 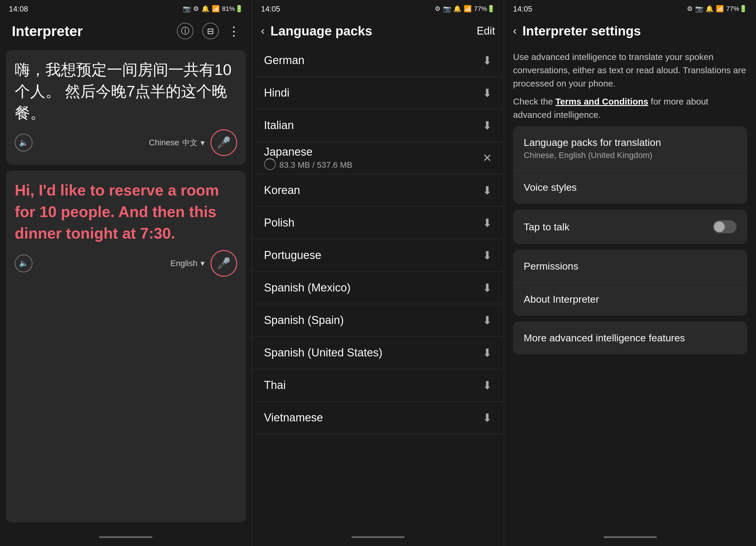 I want to click on settings-description: Use advanced intelligence to translate y…, so click(x=630, y=70).